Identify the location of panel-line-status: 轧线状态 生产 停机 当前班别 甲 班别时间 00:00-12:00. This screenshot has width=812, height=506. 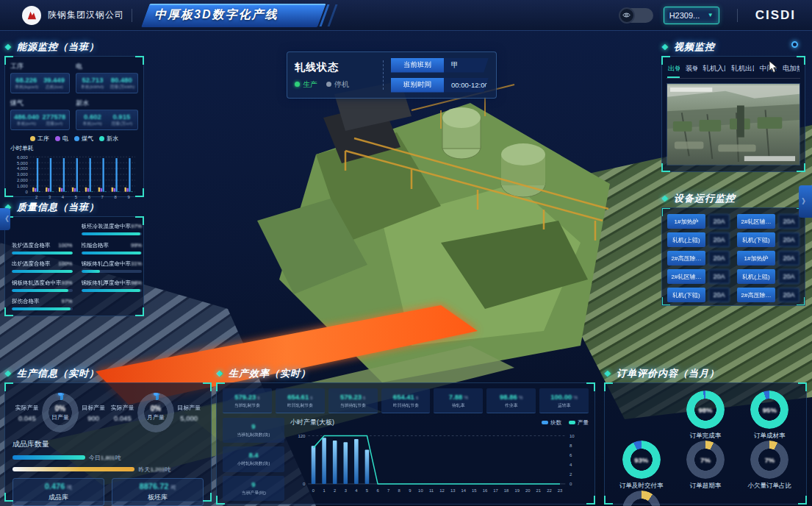
(392, 75).